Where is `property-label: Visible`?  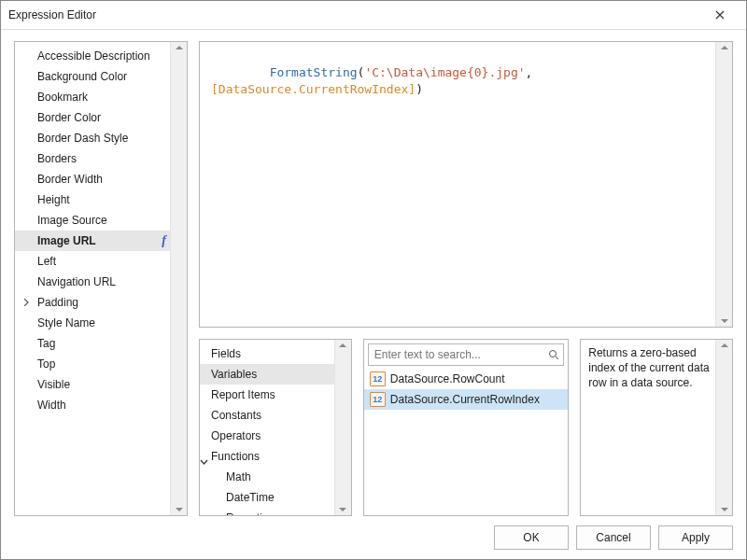 property-label: Visible is located at coordinates (54, 385).